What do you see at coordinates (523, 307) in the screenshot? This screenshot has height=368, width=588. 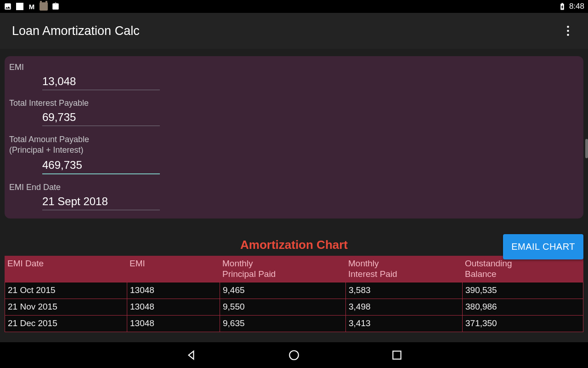 I see `cell-outstanding-balance: 380,986` at bounding box center [523, 307].